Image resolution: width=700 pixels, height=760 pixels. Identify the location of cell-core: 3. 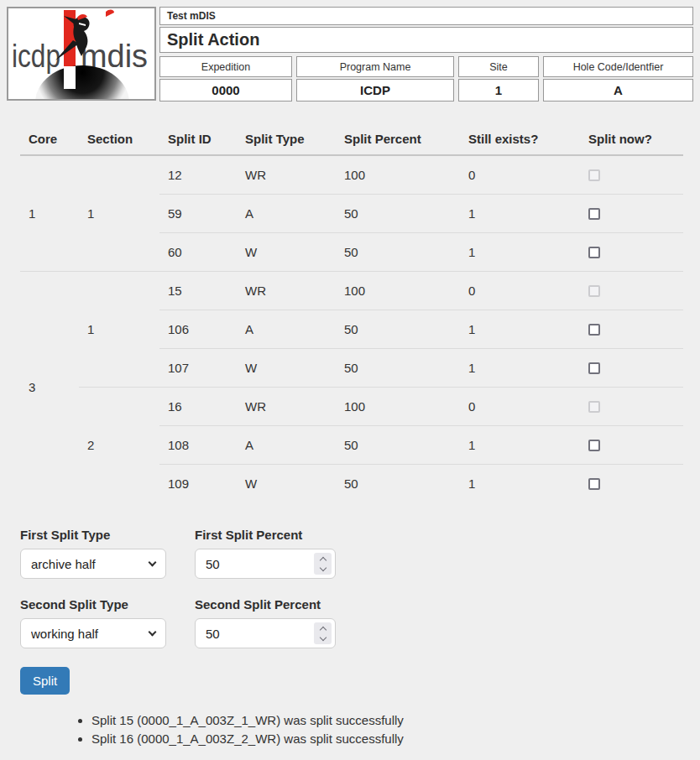
(50, 388).